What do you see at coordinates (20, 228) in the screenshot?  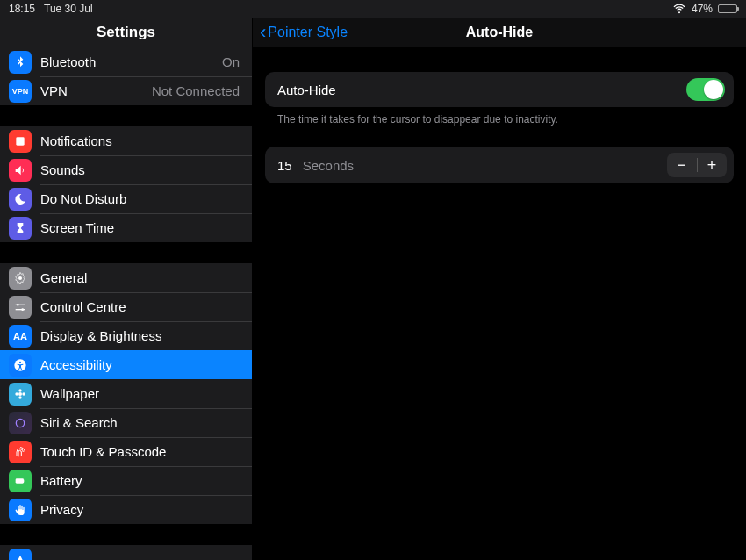 I see `hourglass-icon` at bounding box center [20, 228].